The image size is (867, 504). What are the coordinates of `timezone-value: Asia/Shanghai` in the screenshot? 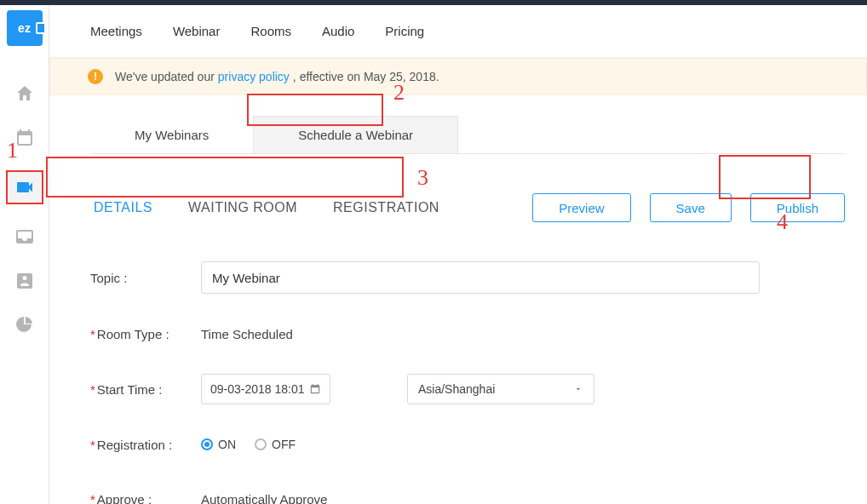 It's located at (456, 389).